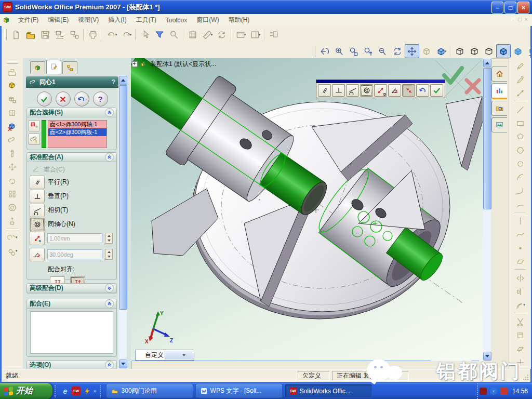  What do you see at coordinates (88, 20) in the screenshot?
I see `menu-view: 视图(V)` at bounding box center [88, 20].